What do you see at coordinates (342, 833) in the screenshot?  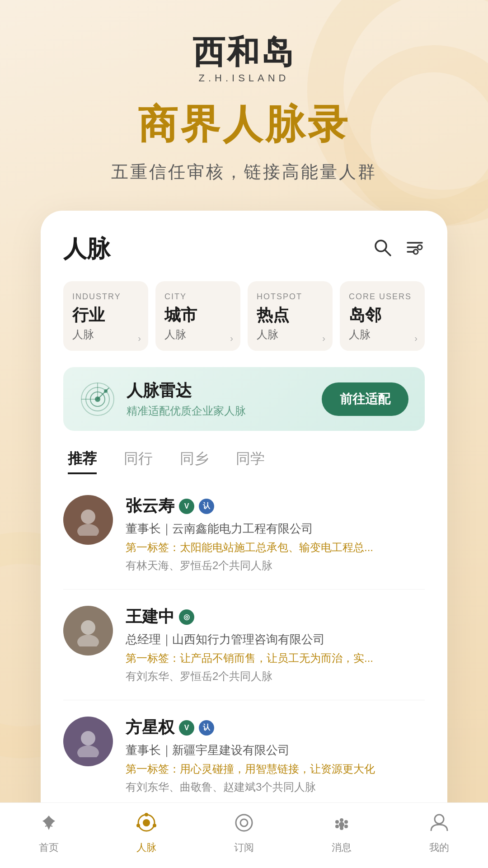 I see `nav-item-消息: 消息` at bounding box center [342, 833].